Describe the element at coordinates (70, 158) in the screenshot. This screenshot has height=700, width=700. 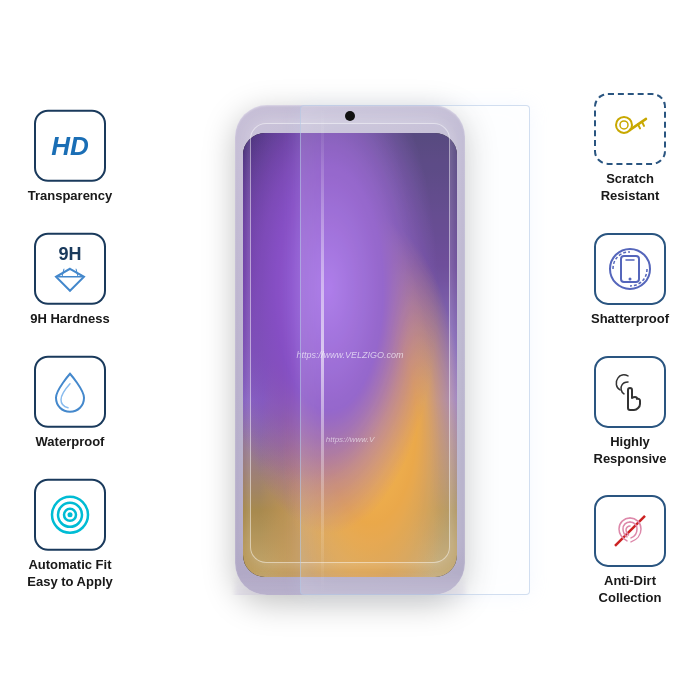
I see `feature-hd-transparency: HD Transparency` at that location.